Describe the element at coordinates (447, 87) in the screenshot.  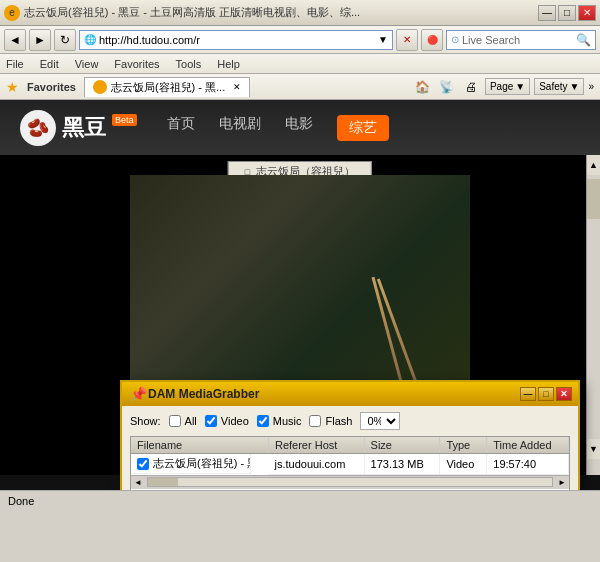
I see `rss-icon: 📡` at that location.